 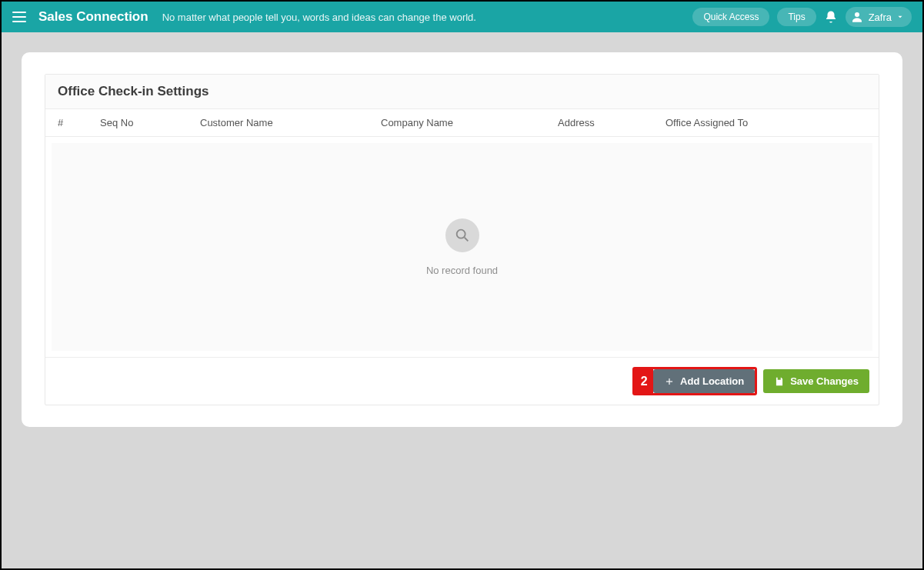 What do you see at coordinates (94, 17) in the screenshot?
I see `app-brand: Sales Connection` at bounding box center [94, 17].